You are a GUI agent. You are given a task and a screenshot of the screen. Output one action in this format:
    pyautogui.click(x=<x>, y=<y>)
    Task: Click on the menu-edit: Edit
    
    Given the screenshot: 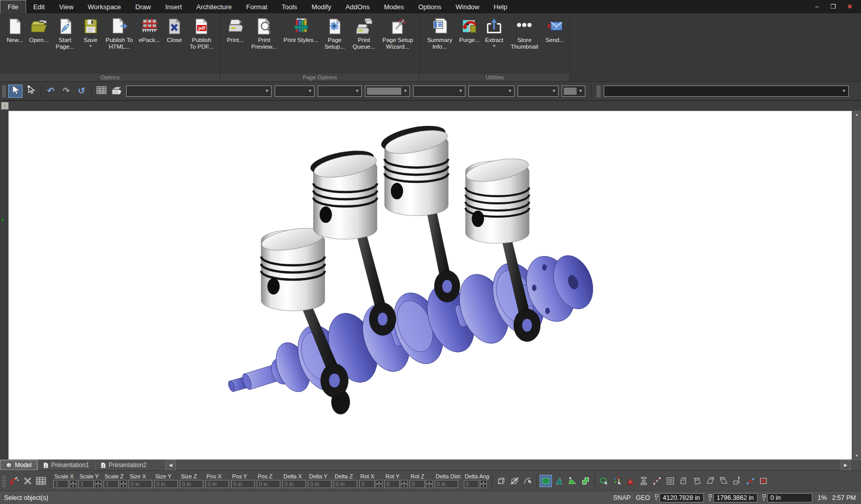 What is the action you would take?
    pyautogui.click(x=39, y=7)
    